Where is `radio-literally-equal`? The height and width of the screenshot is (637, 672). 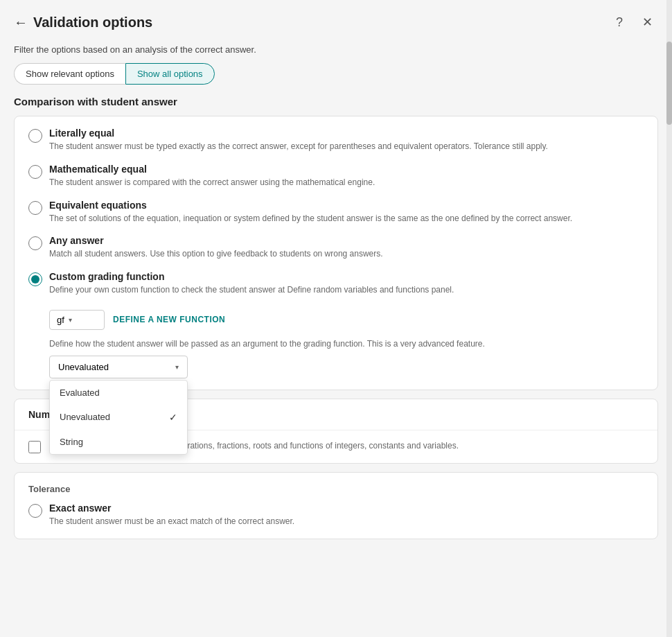
radio-literally-equal is located at coordinates (35, 136).